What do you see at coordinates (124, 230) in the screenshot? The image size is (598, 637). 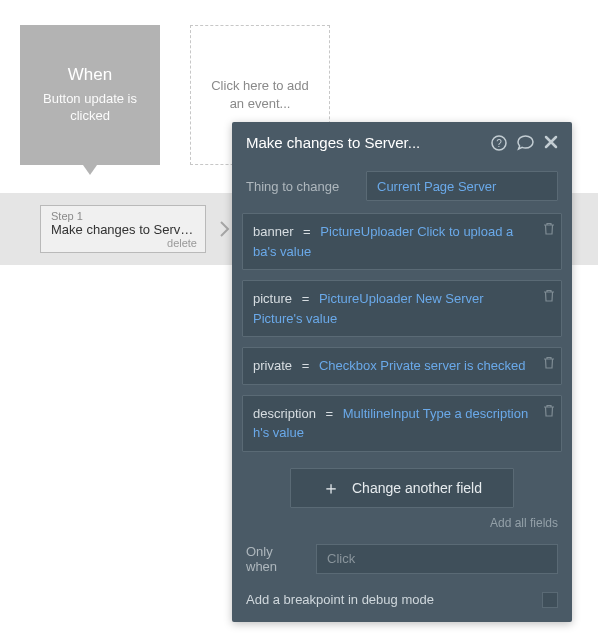 I see `step-title: Make changes to Server...` at bounding box center [124, 230].